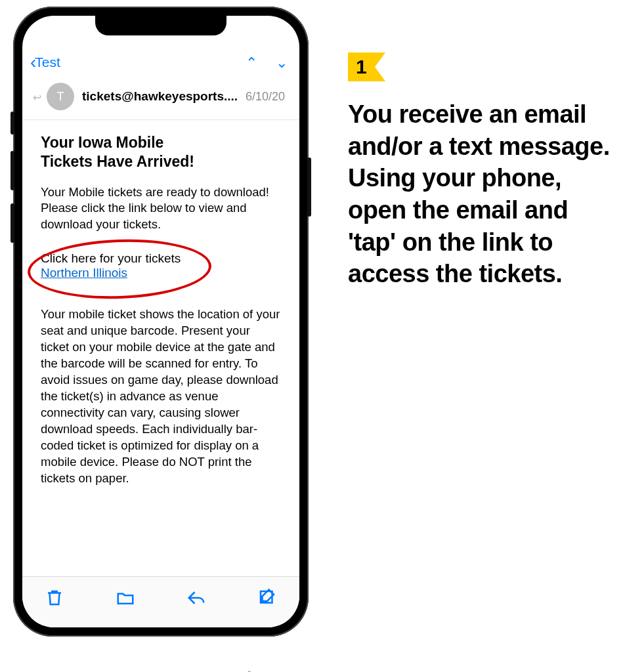 This screenshot has width=625, height=672. I want to click on ticket-link-block: Click here for your tickets Northern Ill…, so click(161, 266).